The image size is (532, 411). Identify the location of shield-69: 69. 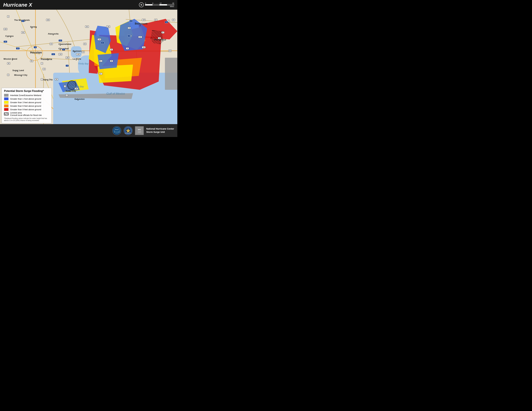
(131, 21).